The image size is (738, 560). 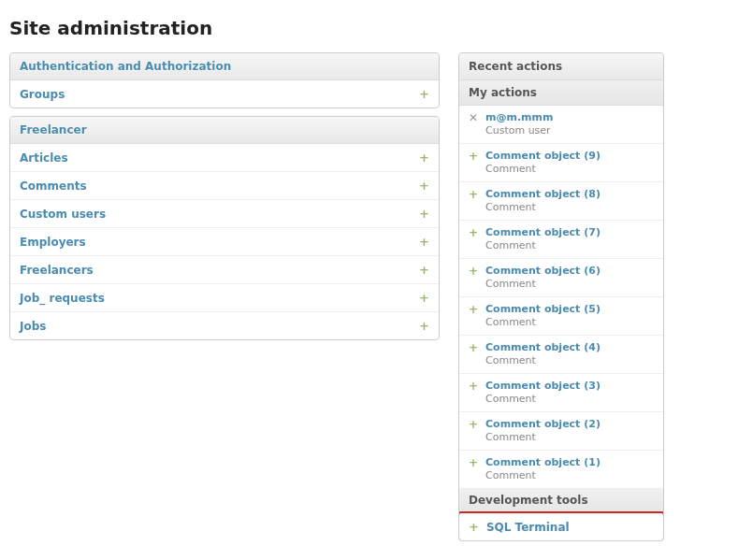 What do you see at coordinates (224, 214) in the screenshot?
I see `model-row-custom-users: Custom users+` at bounding box center [224, 214].